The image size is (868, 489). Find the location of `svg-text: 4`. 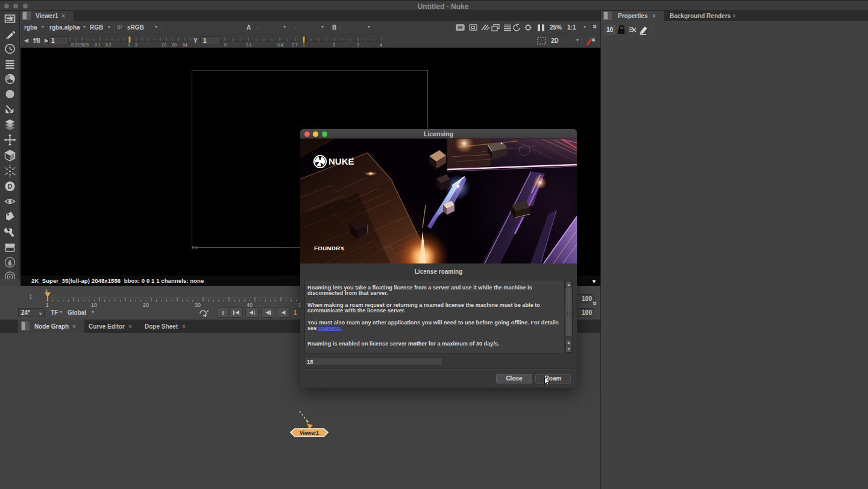

svg-text: 4 is located at coordinates (381, 45).